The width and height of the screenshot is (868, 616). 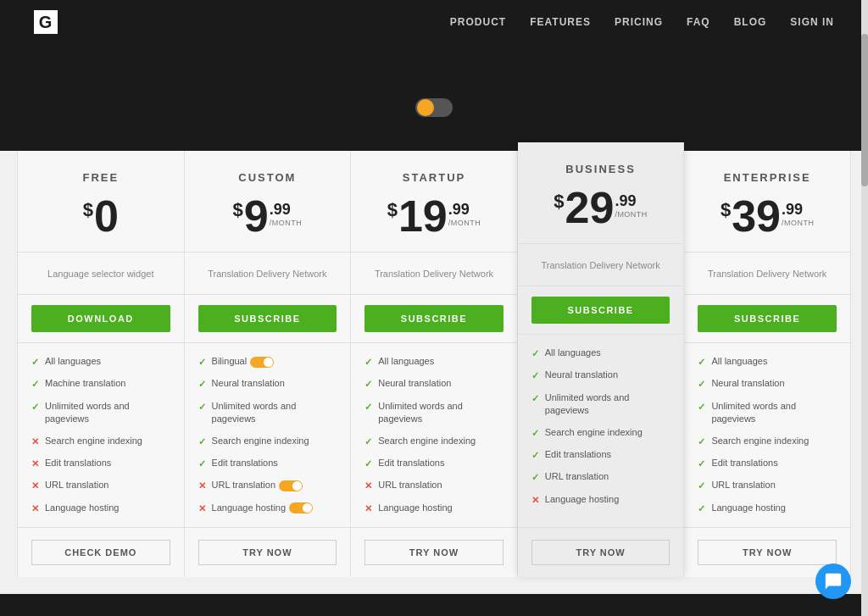 I want to click on feature-item: ✓ Bilingual, so click(x=268, y=362).